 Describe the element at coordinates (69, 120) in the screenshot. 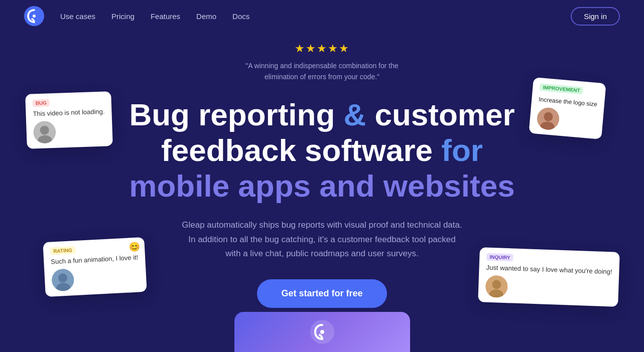

I see `bug-feedback-card: BUG This video is not loading.` at that location.